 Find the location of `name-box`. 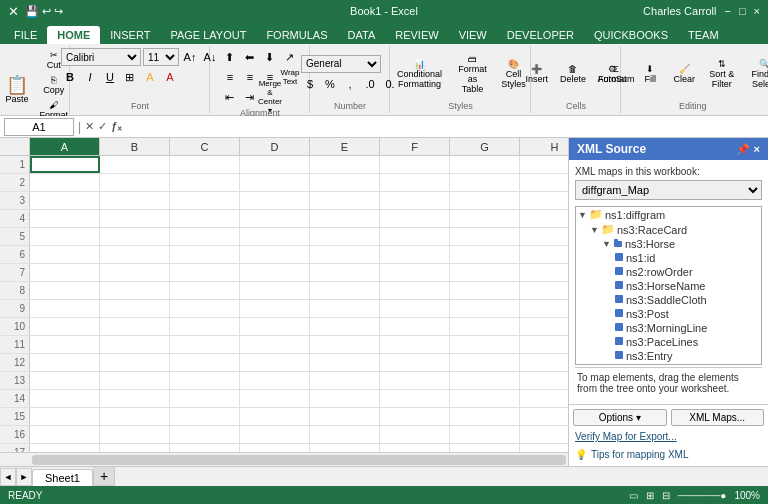

name-box is located at coordinates (39, 127).